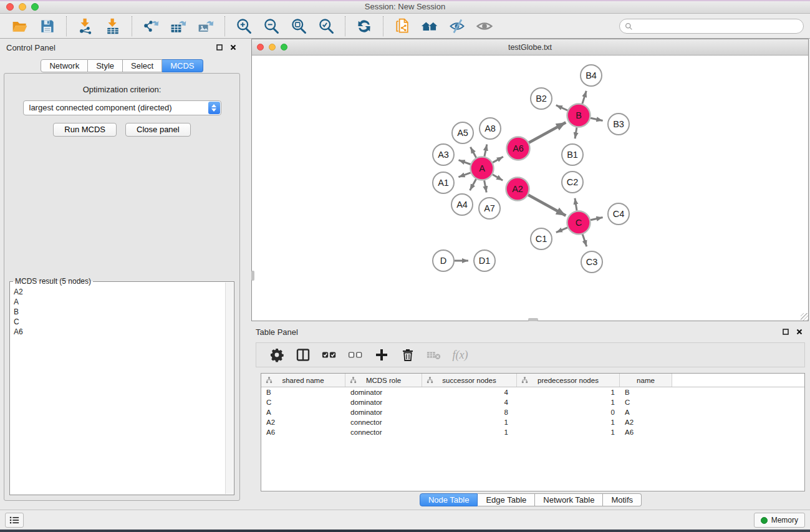  What do you see at coordinates (506, 500) in the screenshot?
I see `tab-edge-table: Edge Table` at bounding box center [506, 500].